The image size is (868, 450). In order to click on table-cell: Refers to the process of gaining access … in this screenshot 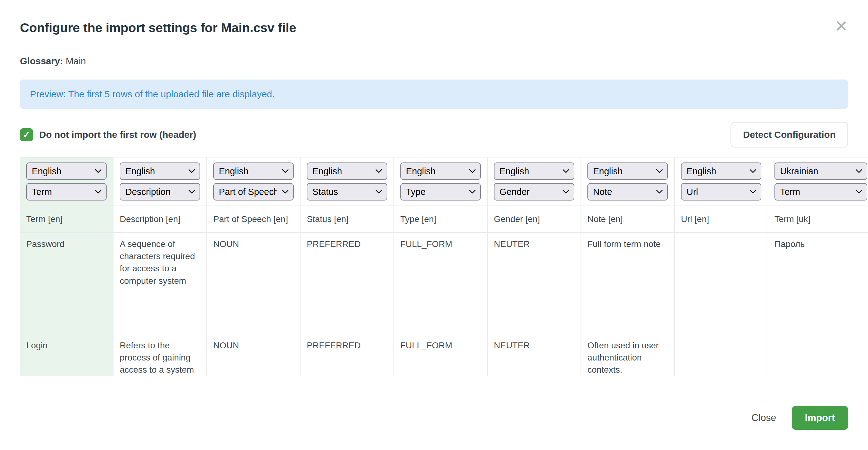, I will do `click(160, 355)`.